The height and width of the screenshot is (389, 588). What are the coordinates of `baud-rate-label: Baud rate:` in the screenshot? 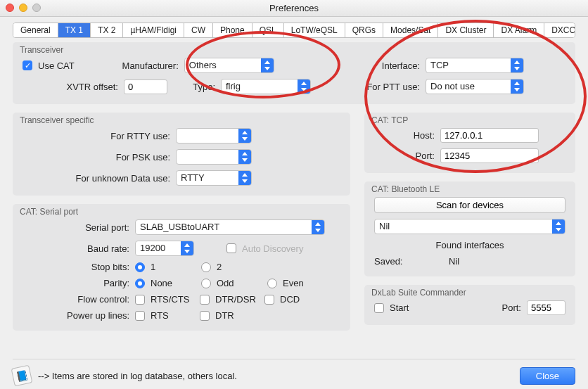 It's located at (76, 249).